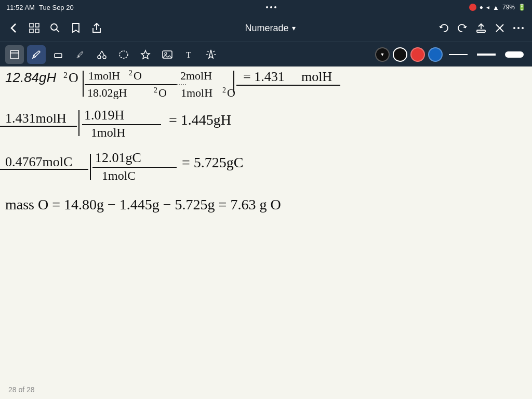  Describe the element at coordinates (58, 55) in the screenshot. I see `eraser-tool` at that location.